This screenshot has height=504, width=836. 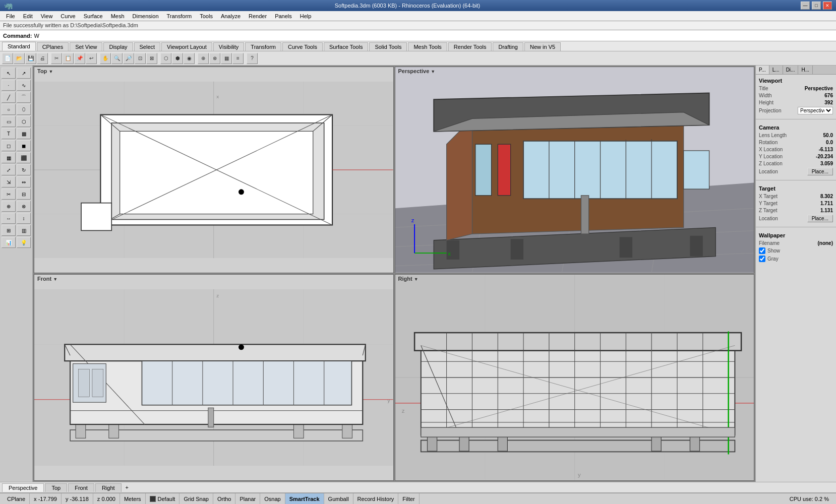 I want to click on toolbar-tab-new-in-v5: New in V5, so click(x=543, y=46).